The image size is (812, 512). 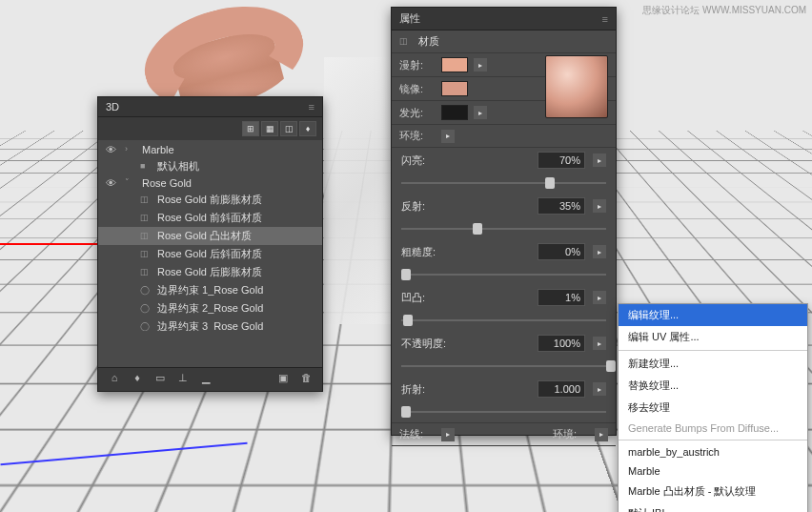 I want to click on scene-item: ◯边界约束 1_Rose Gold, so click(x=210, y=290).